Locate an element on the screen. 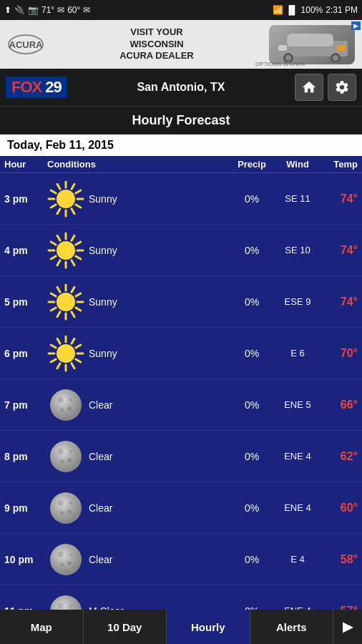  ad-banner: ACURA VISIT YOURWISCONSINACURA DEALER OP… is located at coordinates (181, 44).